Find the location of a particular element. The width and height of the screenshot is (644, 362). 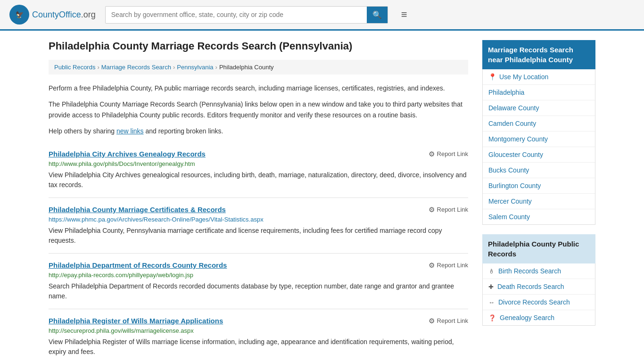

logo-text: CountyOffice.org is located at coordinates (64, 15).